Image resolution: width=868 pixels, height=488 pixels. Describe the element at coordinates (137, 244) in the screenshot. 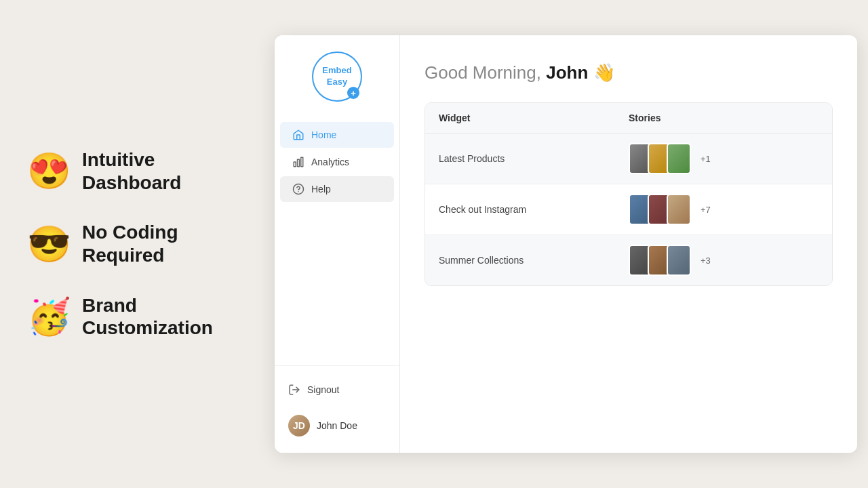

I see `promo-item-2: 😎 No Coding Required` at that location.